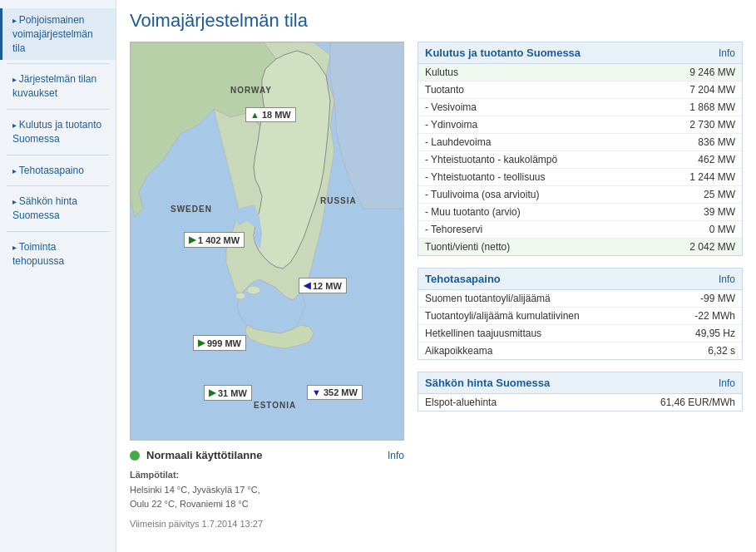 The width and height of the screenshot is (756, 552). What do you see at coordinates (58, 254) in the screenshot?
I see `sidebar-item-operations: Toiminta tehopuussa` at bounding box center [58, 254].